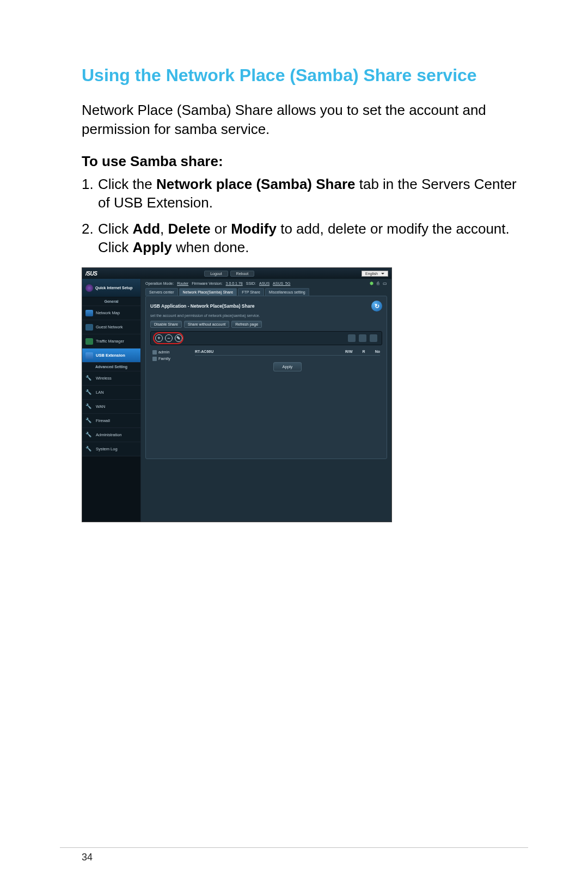 Image resolution: width=588 pixels, height=886 pixels. What do you see at coordinates (375, 273) in the screenshot?
I see `language-select: English` at bounding box center [375, 273].